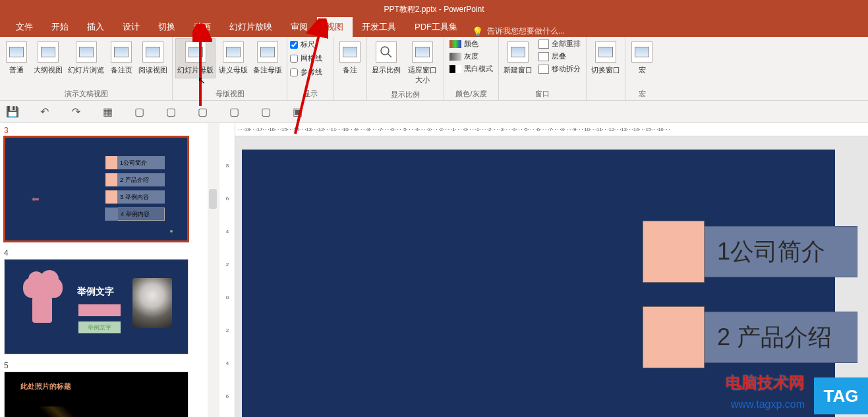 The width and height of the screenshot is (868, 417). What do you see at coordinates (350, 52) in the screenshot?
I see `notes-icon` at bounding box center [350, 52].